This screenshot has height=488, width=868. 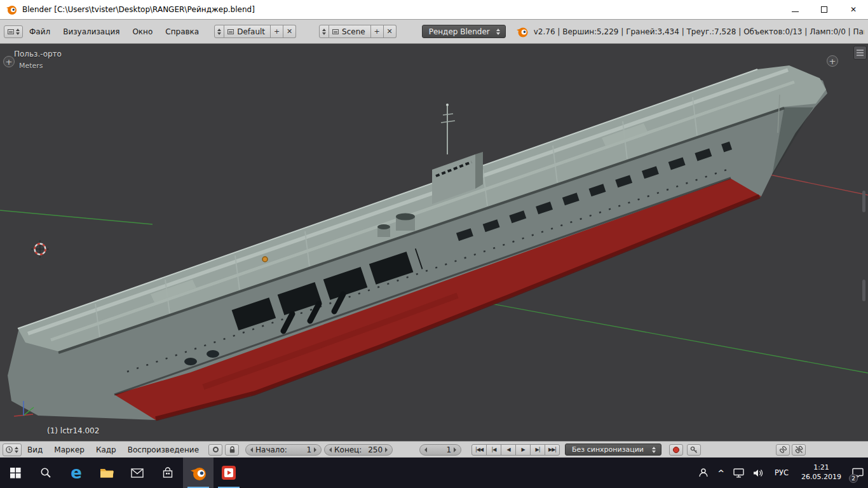 What do you see at coordinates (9, 62) in the screenshot?
I see `plus-icon: +` at bounding box center [9, 62].